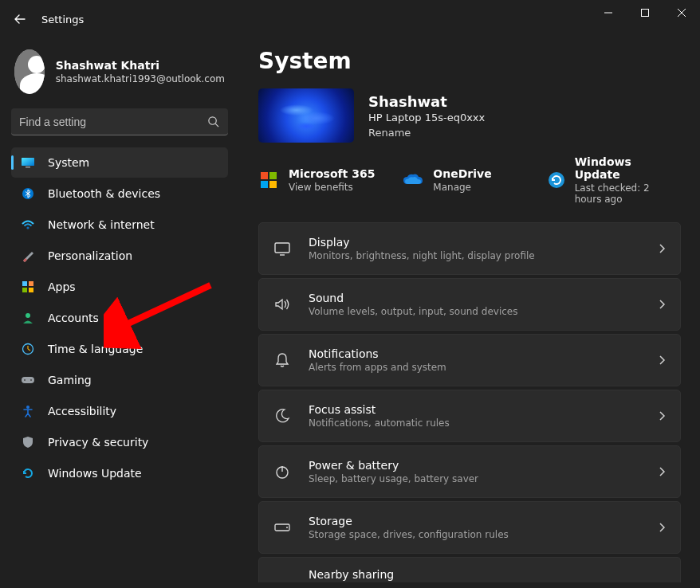 Image resolution: width=700 pixels, height=588 pixels. What do you see at coordinates (140, 79) in the screenshot?
I see `user-email: shashwat.khatri1993@outlook.com` at bounding box center [140, 79].